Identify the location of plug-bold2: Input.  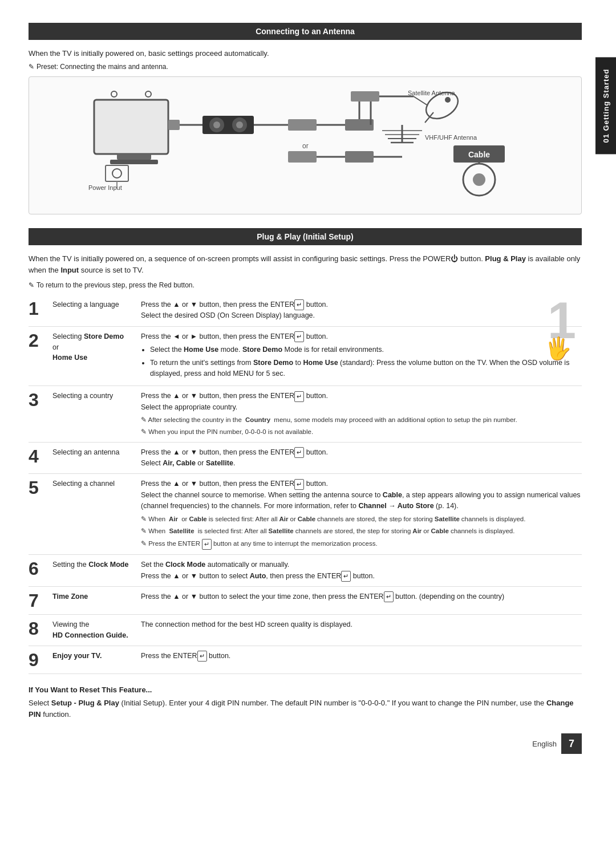
(70, 270).